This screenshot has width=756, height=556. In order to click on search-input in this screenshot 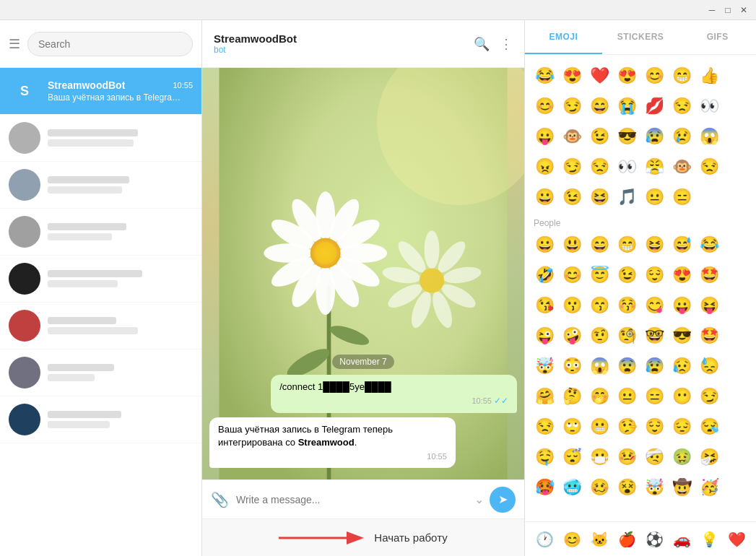, I will do `click(110, 44)`.